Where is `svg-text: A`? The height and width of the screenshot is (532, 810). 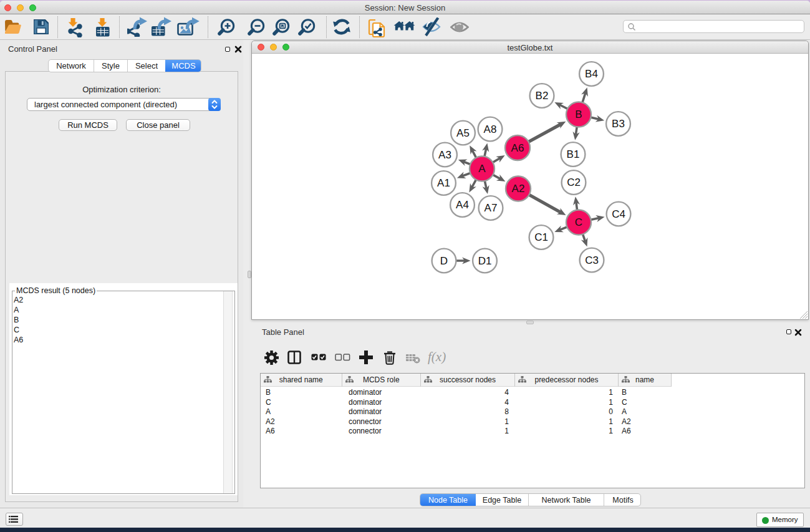 svg-text: A is located at coordinates (482, 168).